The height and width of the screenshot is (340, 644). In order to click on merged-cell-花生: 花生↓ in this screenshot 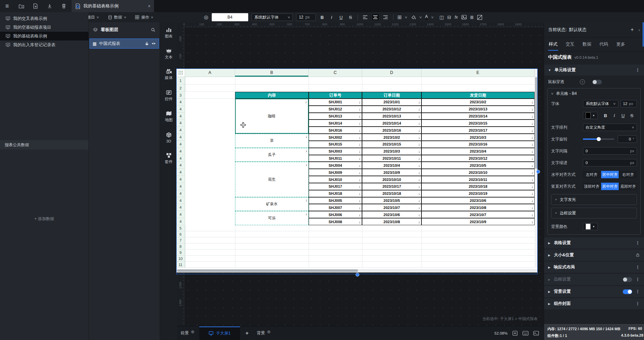, I will do `click(272, 179)`.